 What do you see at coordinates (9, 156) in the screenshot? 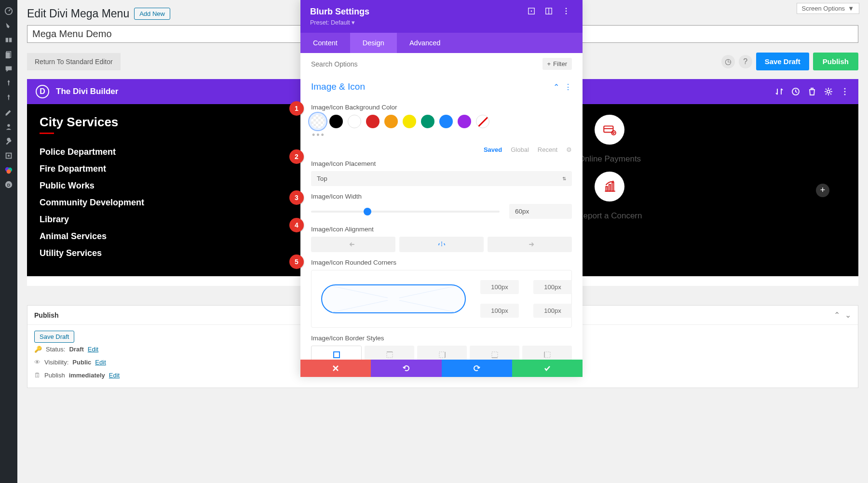
I see `plugin-icon` at bounding box center [9, 156].